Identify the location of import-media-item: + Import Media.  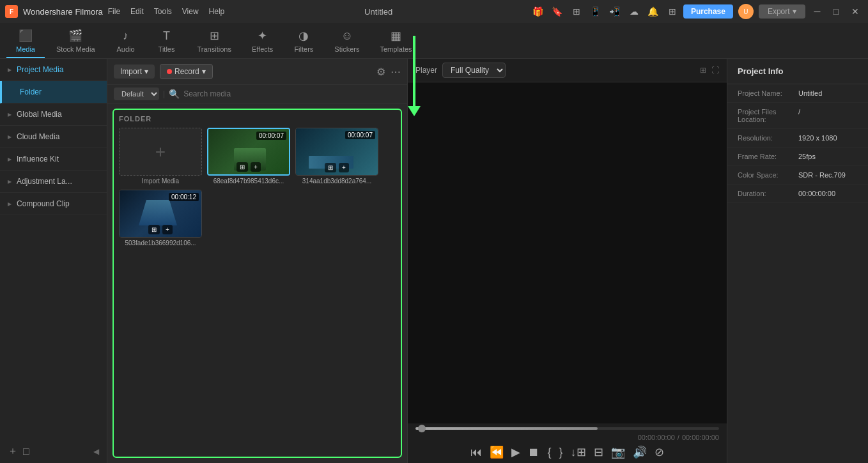
(160, 156).